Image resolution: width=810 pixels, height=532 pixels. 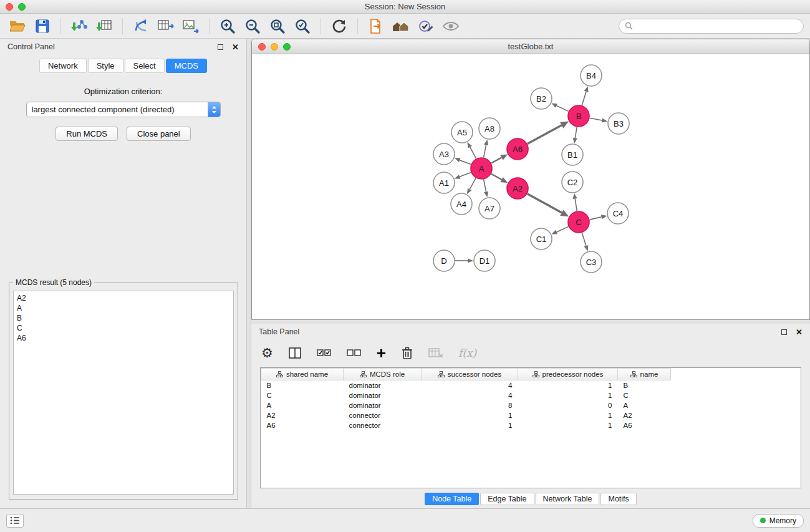 I want to click on mcds-result-area: A2ABCA6, so click(x=123, y=393).